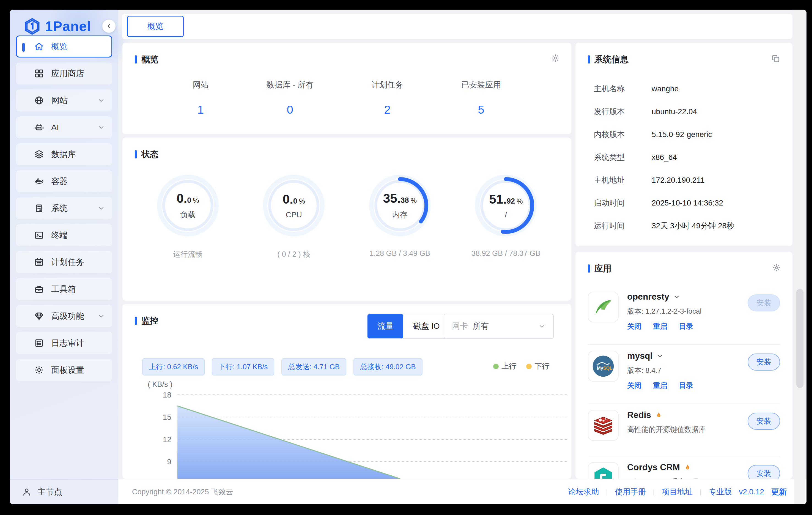 This screenshot has width=812, height=515. Describe the element at coordinates (39, 47) in the screenshot. I see `home-icon` at that location.